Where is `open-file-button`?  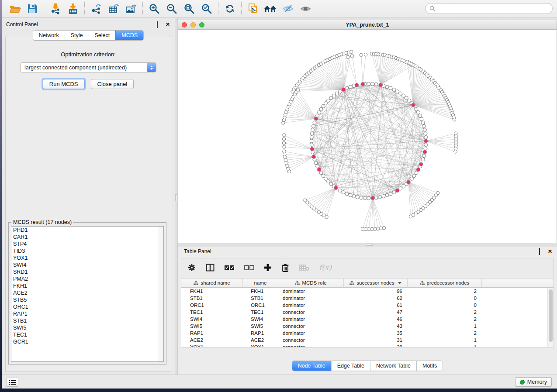
open-file-button is located at coordinates (15, 9).